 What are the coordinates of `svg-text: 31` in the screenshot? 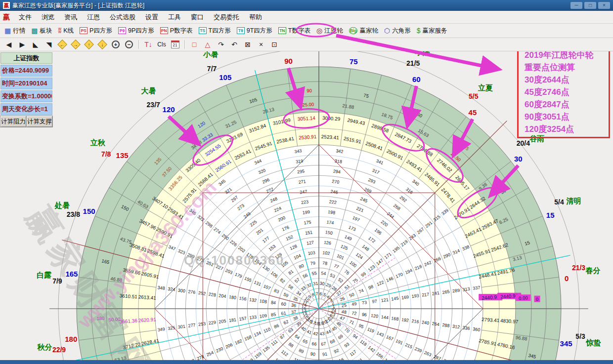 It's located at (315, 283).